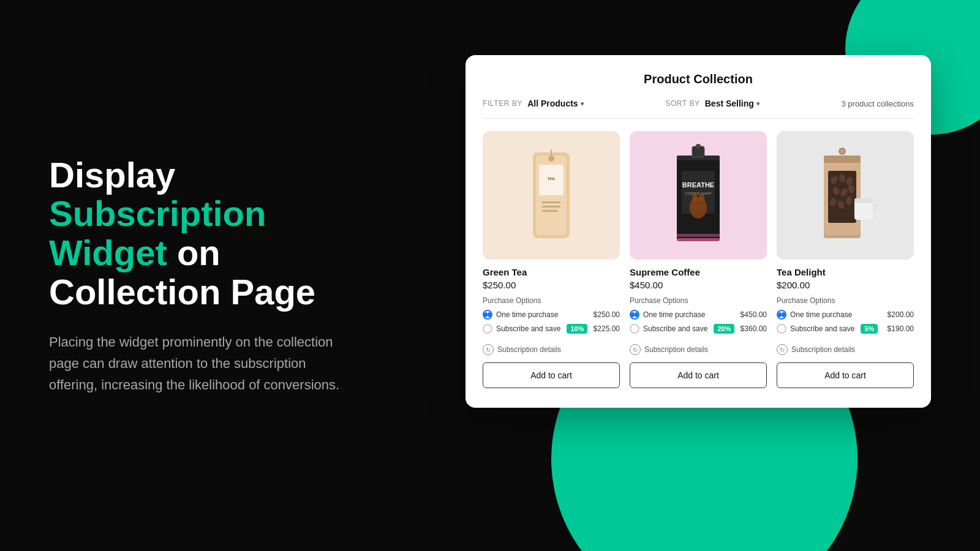 The height and width of the screenshot is (551, 980). I want to click on supreme-coffee-name: Supreme Coffee, so click(698, 272).